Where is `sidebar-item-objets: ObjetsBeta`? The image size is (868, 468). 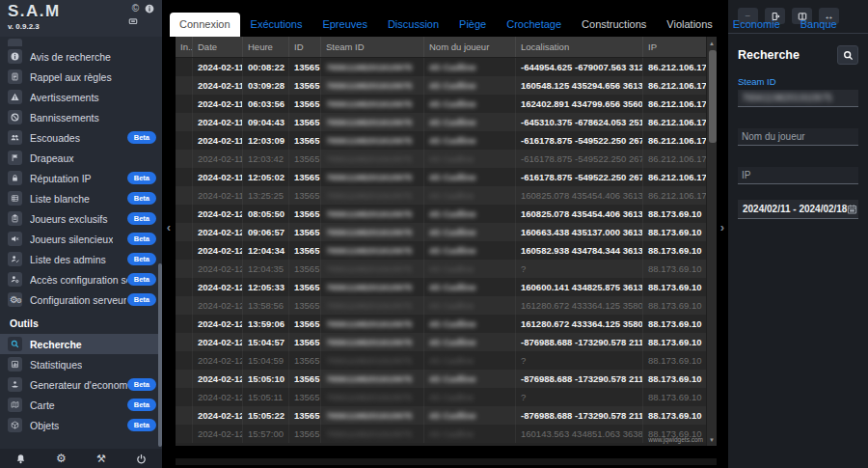
sidebar-item-objets: ObjetsBeta is located at coordinates (81, 425).